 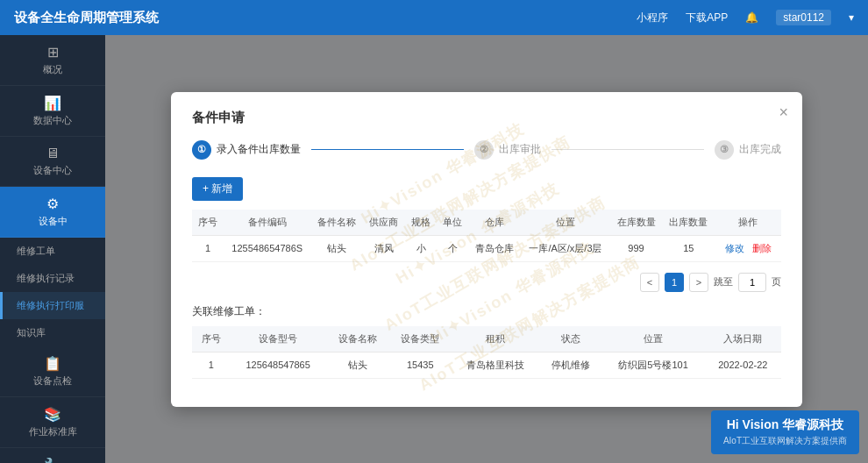 What do you see at coordinates (53, 333) in the screenshot?
I see `sidebar-sub-knowledge: 知识库` at bounding box center [53, 333].